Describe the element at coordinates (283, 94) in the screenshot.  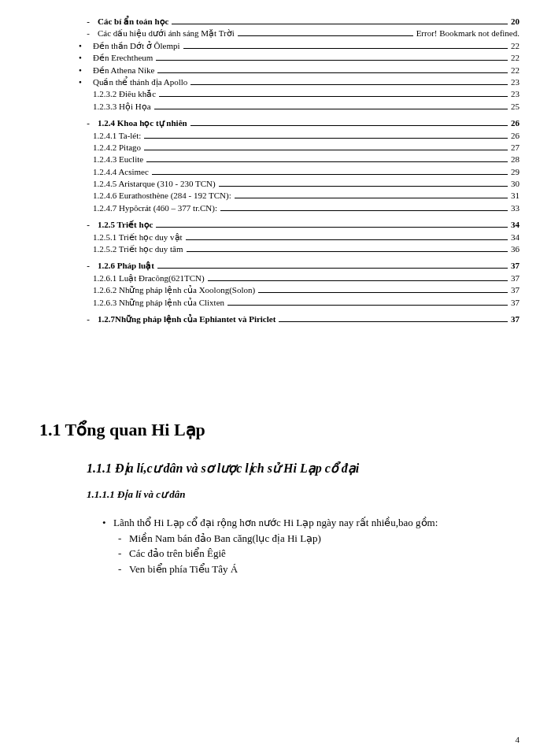
I see `toc-entry: 1.2.3.2 Điêu khắc23` at that location.